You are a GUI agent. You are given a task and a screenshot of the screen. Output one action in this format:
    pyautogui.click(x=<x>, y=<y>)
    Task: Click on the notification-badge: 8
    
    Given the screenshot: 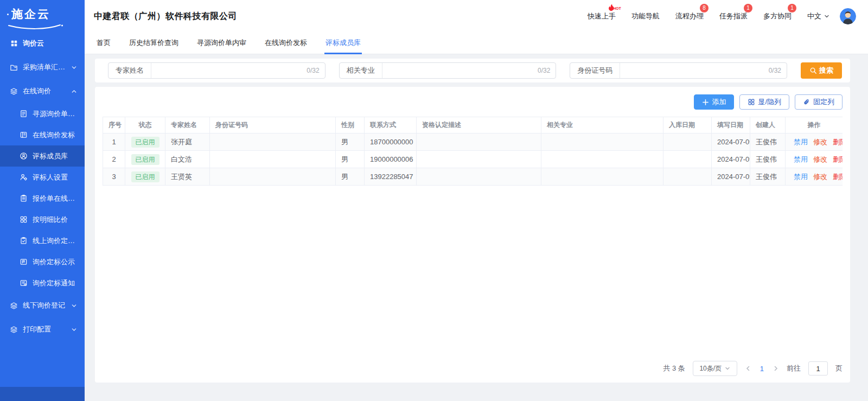 What is the action you would take?
    pyautogui.click(x=704, y=8)
    